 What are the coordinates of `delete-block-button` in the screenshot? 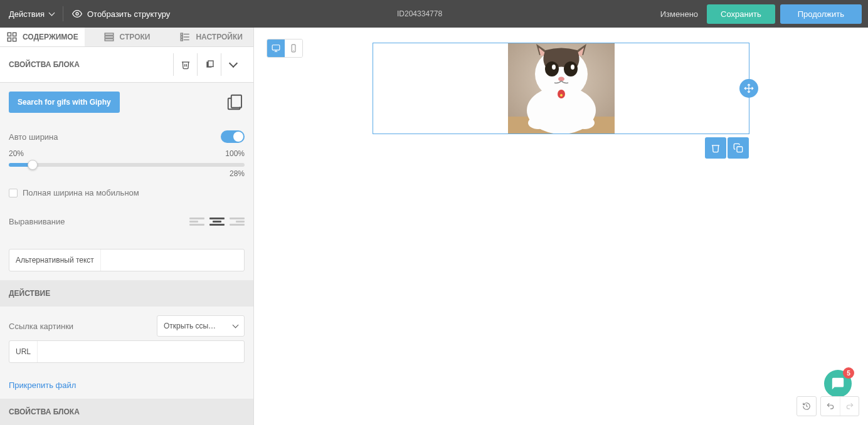 It's located at (185, 65).